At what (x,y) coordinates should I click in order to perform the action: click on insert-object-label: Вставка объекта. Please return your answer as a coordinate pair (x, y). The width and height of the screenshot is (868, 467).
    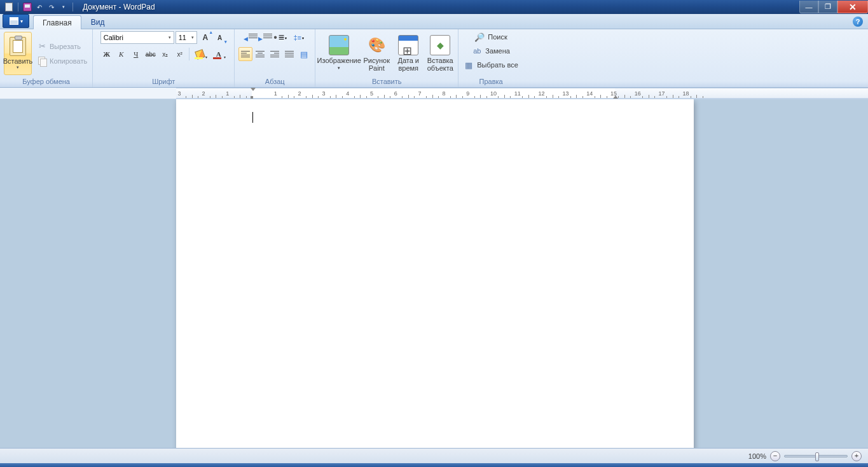
    Looking at the image, I should click on (440, 64).